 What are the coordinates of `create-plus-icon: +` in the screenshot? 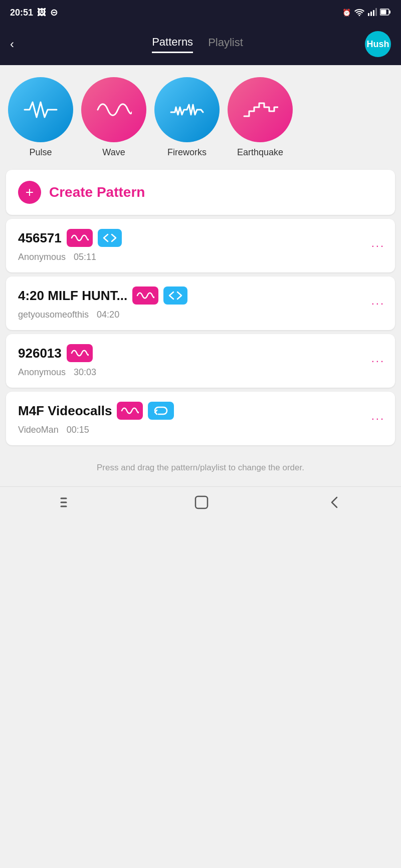 It's located at (30, 192).